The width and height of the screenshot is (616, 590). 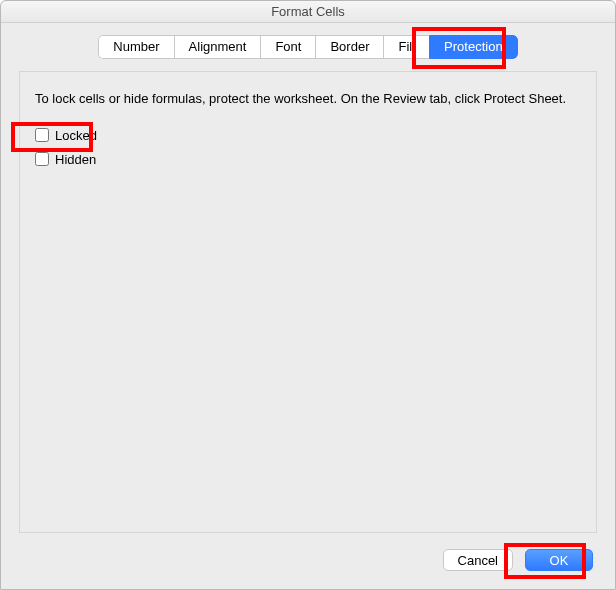 What do you see at coordinates (218, 47) in the screenshot?
I see `tab-alignment: Alignment` at bounding box center [218, 47].